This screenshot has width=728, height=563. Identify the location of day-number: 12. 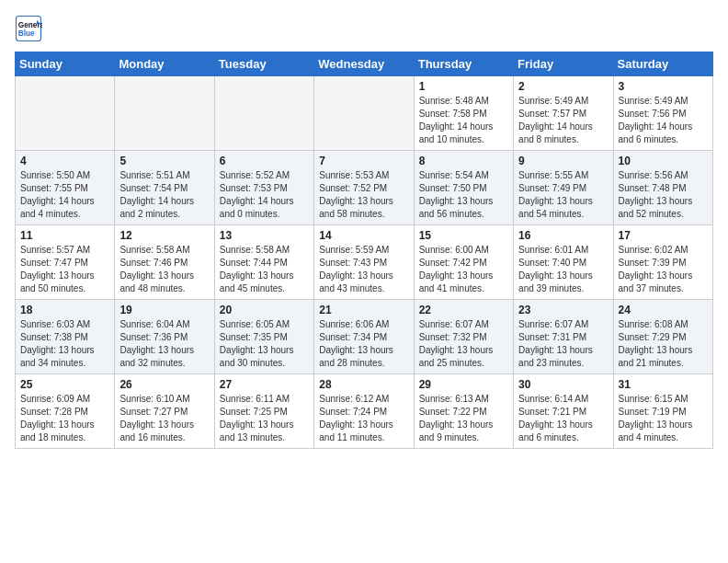
(164, 236).